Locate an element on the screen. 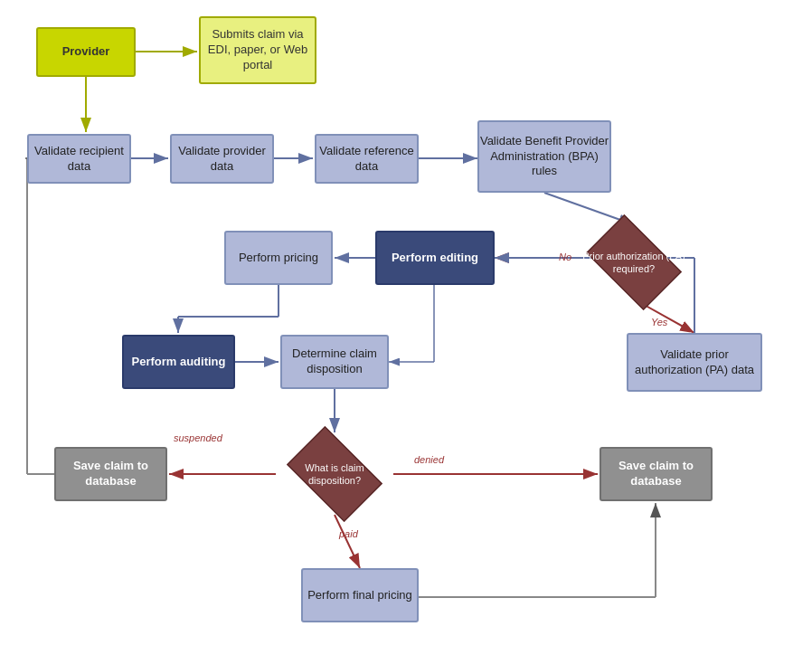  claim-disposition-diamond: What is claim disposition? is located at coordinates (335, 474).